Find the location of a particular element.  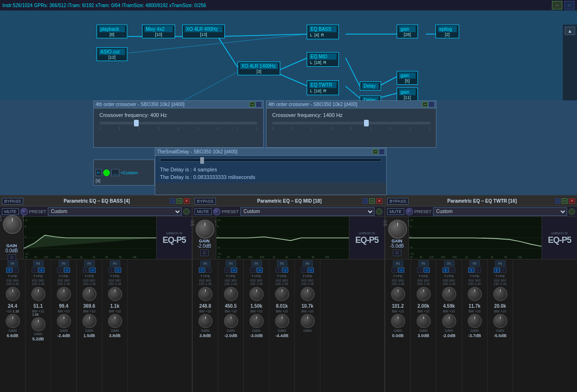

eq-mid-band-2-filter-b: ∩ is located at coordinates (234, 270).